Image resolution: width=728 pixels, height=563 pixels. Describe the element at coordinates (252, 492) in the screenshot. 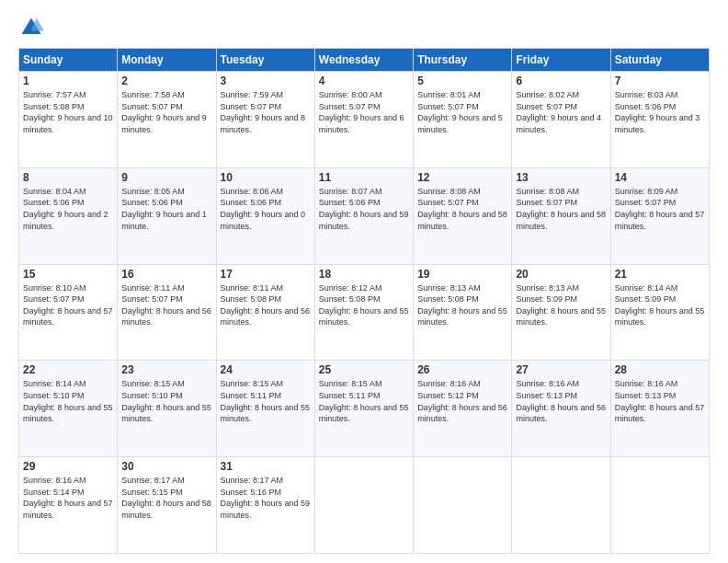

I see `sunset-label: Sunset: 5:16 PM` at that location.